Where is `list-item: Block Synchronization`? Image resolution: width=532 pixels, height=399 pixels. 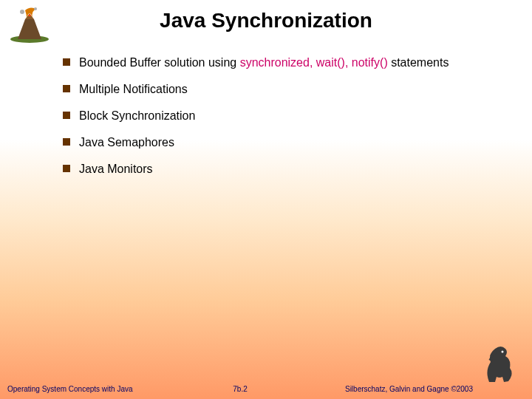 list-item: Block Synchronization is located at coordinates (282, 116).